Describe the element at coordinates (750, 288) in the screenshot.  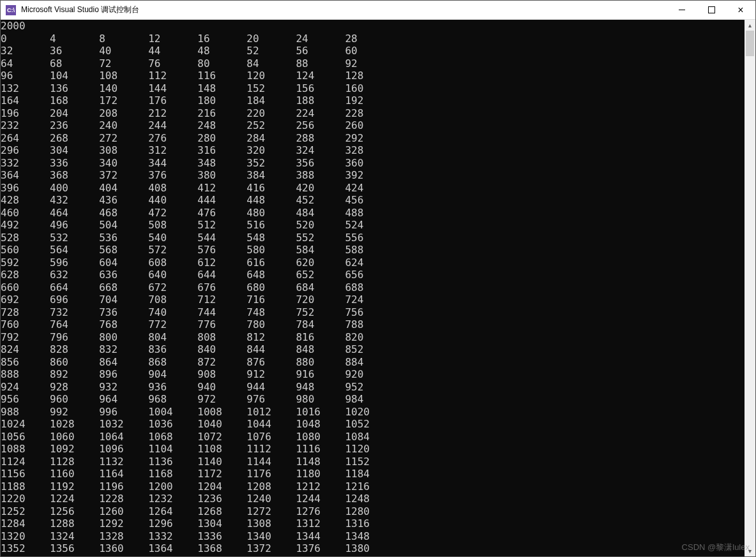
I see `vertical-scrollbar: ▴ ▾` at that location.